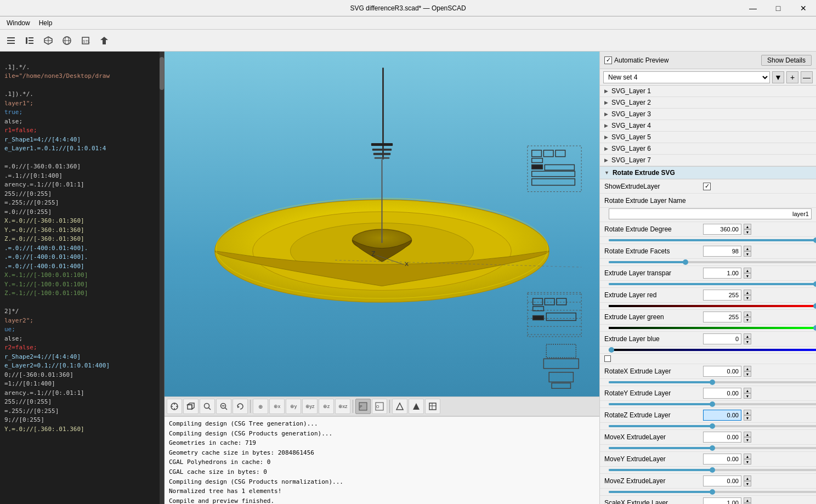 This screenshot has height=504, width=816. What do you see at coordinates (708, 149) in the screenshot?
I see `layer-item-6: ▶ SVG_Layer 6` at bounding box center [708, 149].